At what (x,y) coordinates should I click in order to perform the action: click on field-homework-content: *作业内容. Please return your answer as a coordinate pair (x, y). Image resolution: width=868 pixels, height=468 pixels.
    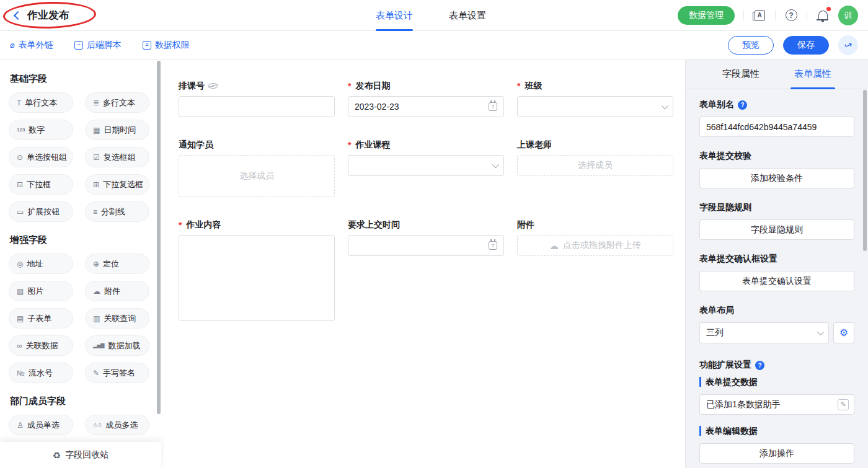
    Looking at the image, I should click on (257, 270).